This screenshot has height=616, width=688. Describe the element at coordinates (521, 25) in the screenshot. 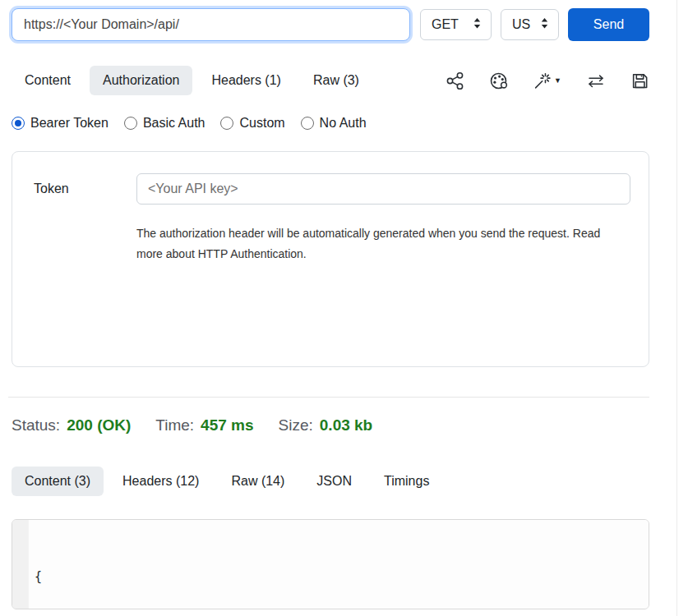

I see `region-select-value: US` at that location.